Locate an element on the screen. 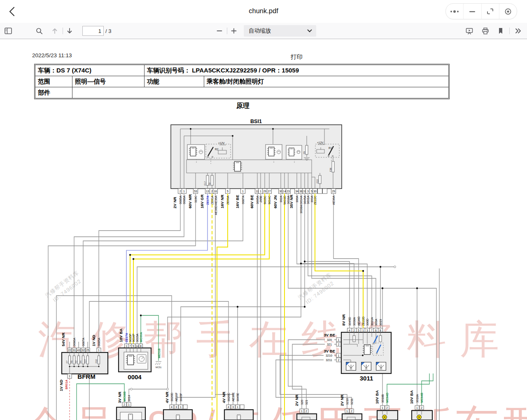 This screenshot has width=527, height=420. bookmark-button is located at coordinates (501, 31).